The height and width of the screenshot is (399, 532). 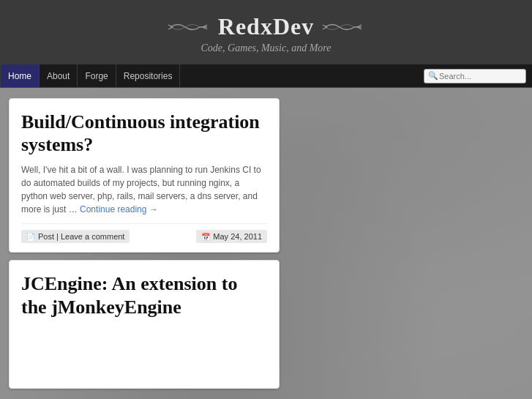 What do you see at coordinates (75, 236) in the screenshot?
I see `post-meta-left-1: 📄 Post | Leave a comment` at bounding box center [75, 236].